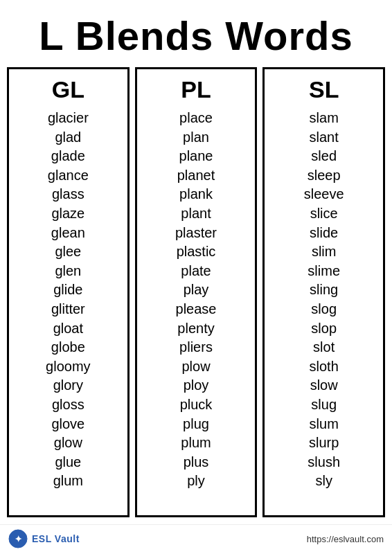 The image size is (392, 554). I want to click on list-item: slam, so click(324, 118).